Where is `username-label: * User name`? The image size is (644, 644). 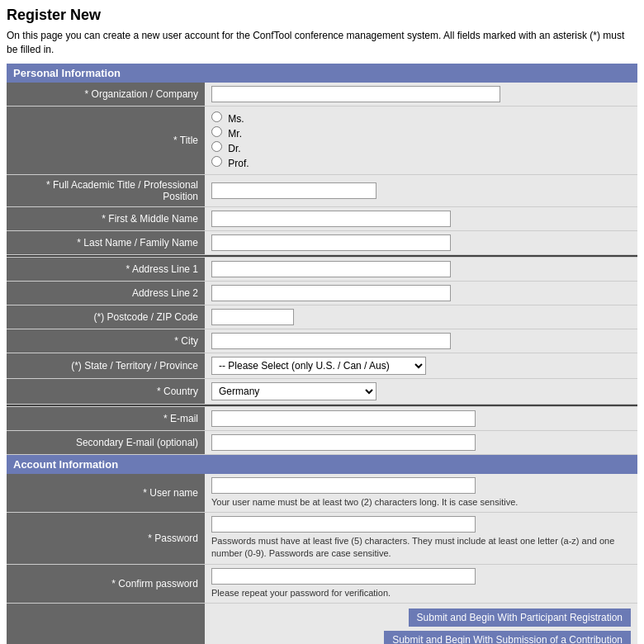
username-label: * User name is located at coordinates (106, 494).